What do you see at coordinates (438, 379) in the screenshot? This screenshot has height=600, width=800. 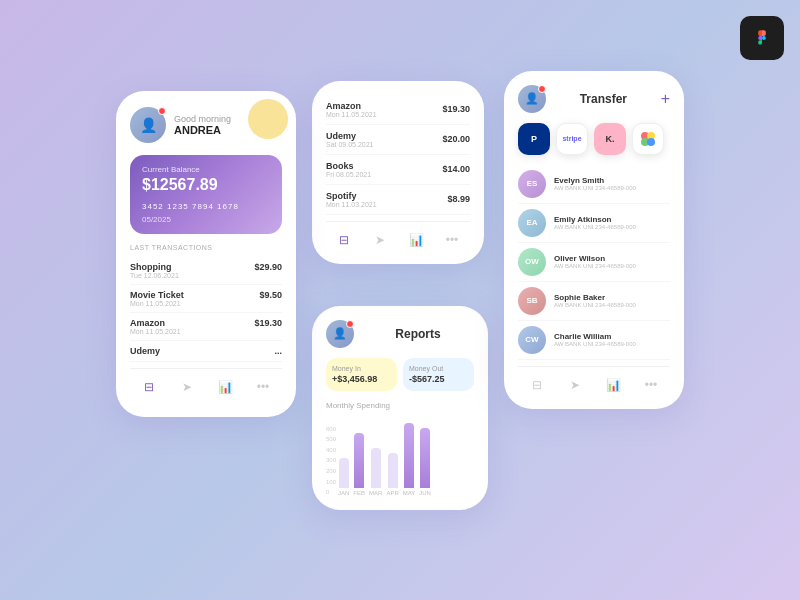 I see `money-out-value: -$567.25` at bounding box center [438, 379].